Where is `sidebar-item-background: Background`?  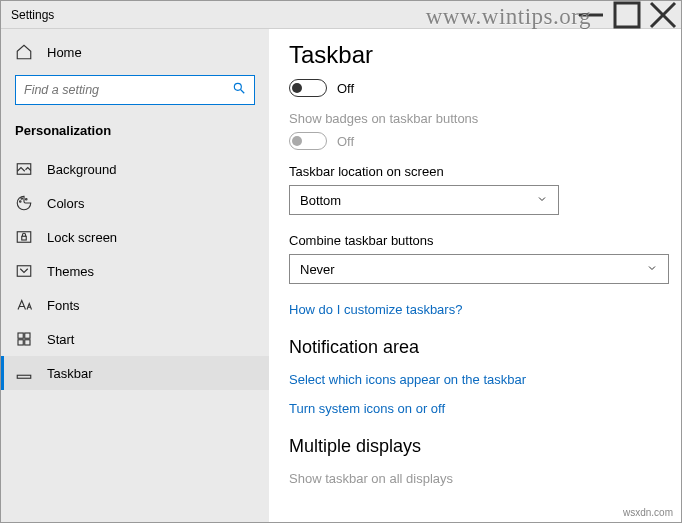 sidebar-item-background: Background is located at coordinates (135, 169).